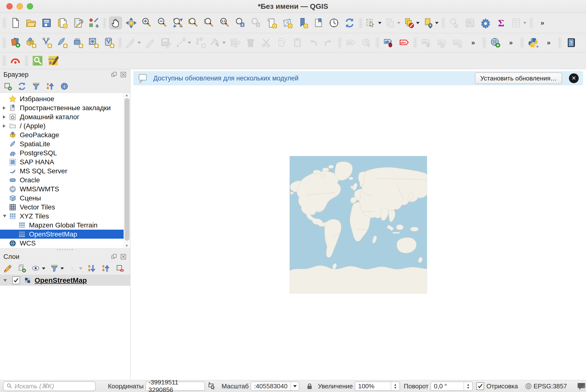  I want to click on new-3d-map-view-button, so click(287, 23).